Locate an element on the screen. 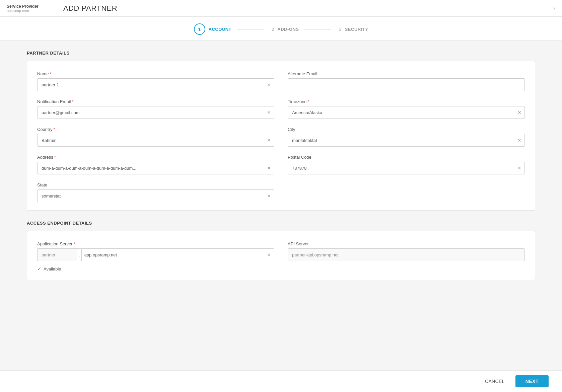 The width and height of the screenshot is (562, 392). step-2-label: ADD-ONS is located at coordinates (288, 29).